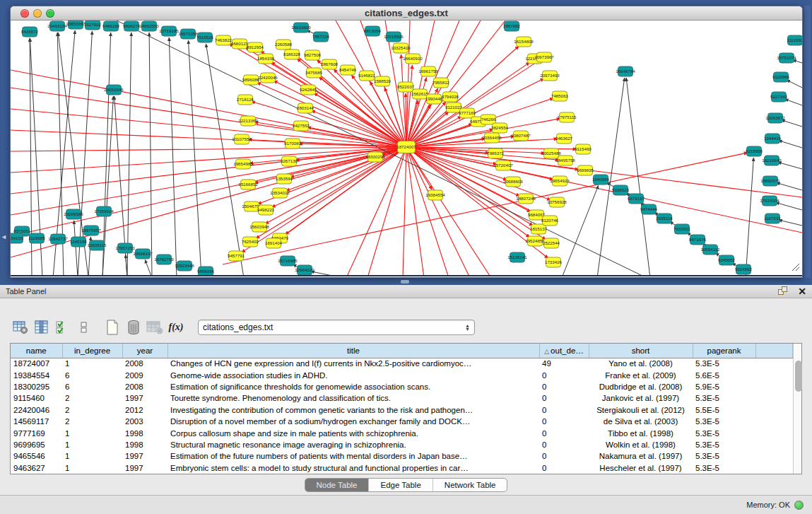  Describe the element at coordinates (149, 26) in the screenshot. I see `network-node: 14662553` at that location.